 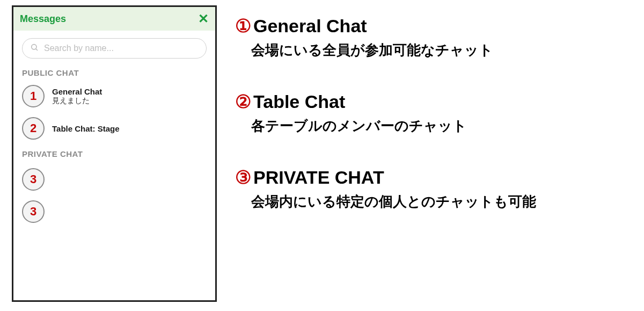 I want to click on annotation-title: General Chat, so click(x=310, y=26).